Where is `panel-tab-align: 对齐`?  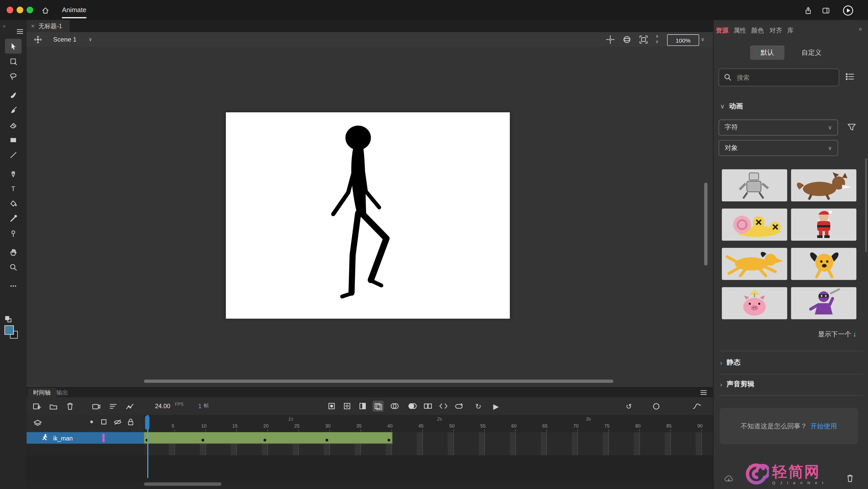
panel-tab-align: 对齐 is located at coordinates (776, 31).